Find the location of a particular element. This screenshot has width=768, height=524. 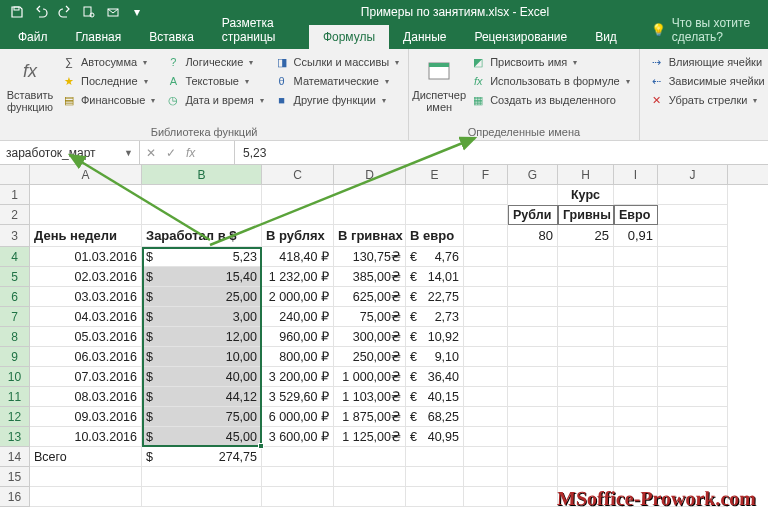

cell: $25,00 is located at coordinates (202, 297).